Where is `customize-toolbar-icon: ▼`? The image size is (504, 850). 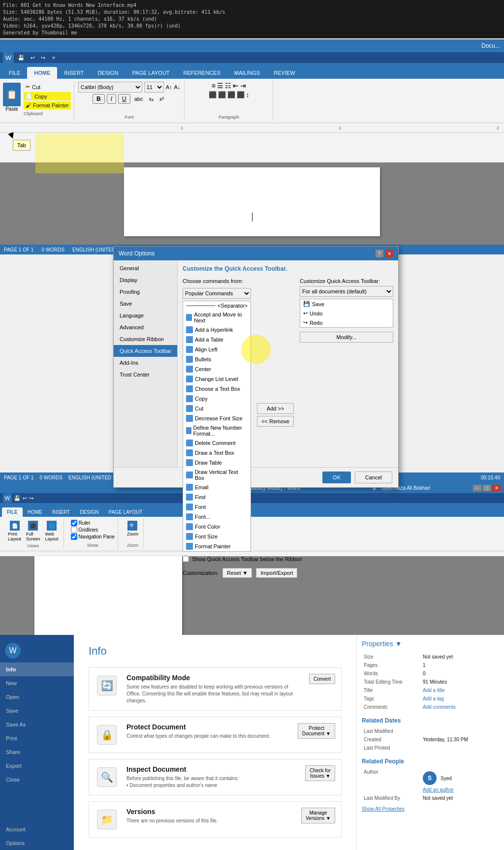
customize-toolbar-icon: ▼ is located at coordinates (54, 58).